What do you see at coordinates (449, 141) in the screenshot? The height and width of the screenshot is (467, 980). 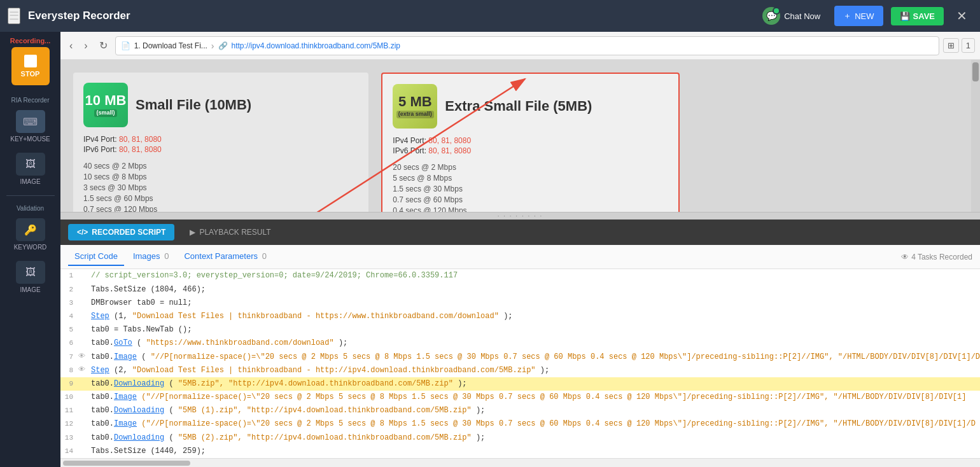 I see `ipv4-ports-5: 80, 81, 8080` at bounding box center [449, 141].